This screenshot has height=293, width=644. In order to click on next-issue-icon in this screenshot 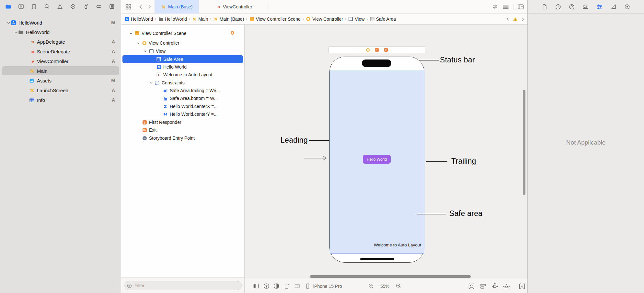, I will do `click(523, 19)`.